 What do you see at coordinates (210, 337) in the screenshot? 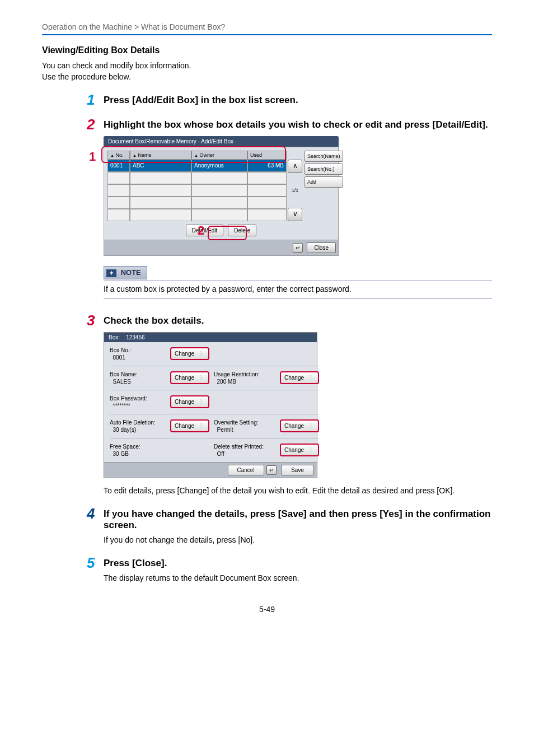
I see `dialog-title: Box: 123456` at bounding box center [210, 337].